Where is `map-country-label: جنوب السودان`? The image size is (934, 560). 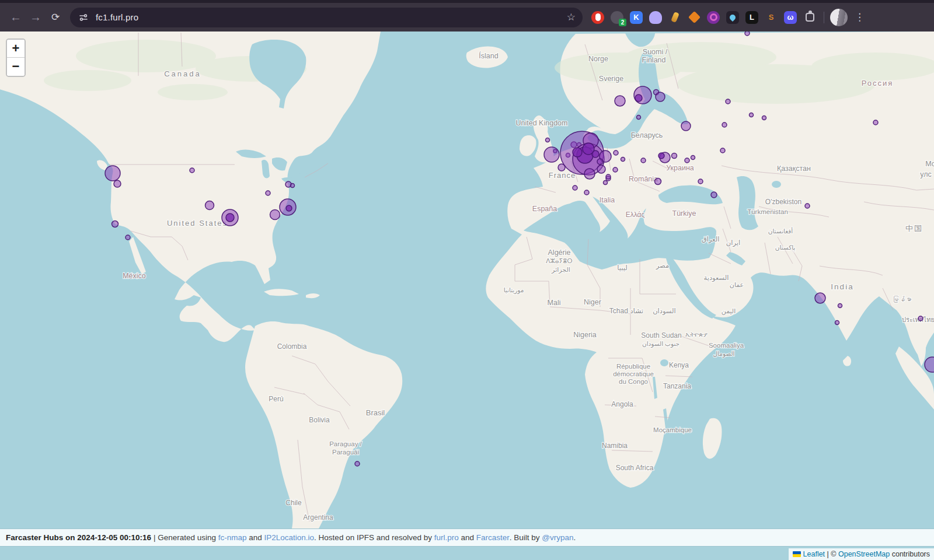
map-country-label: جنوب السودان is located at coordinates (661, 344).